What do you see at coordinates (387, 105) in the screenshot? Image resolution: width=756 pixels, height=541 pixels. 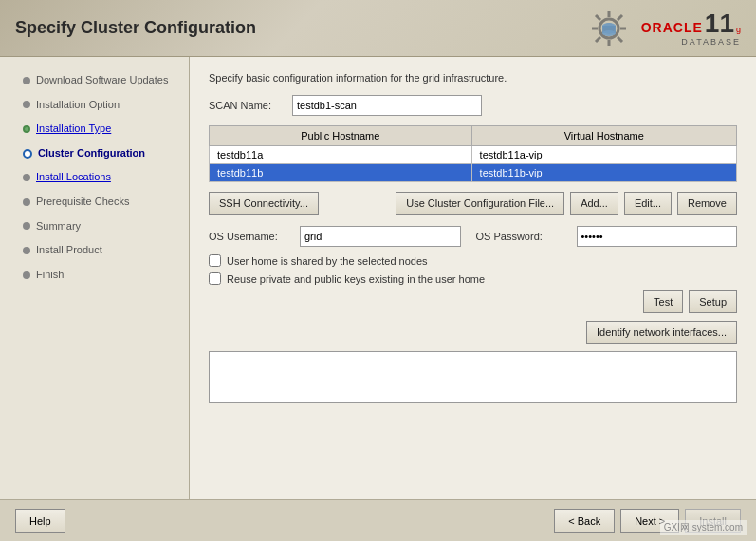 I see `scan-name-input` at bounding box center [387, 105].